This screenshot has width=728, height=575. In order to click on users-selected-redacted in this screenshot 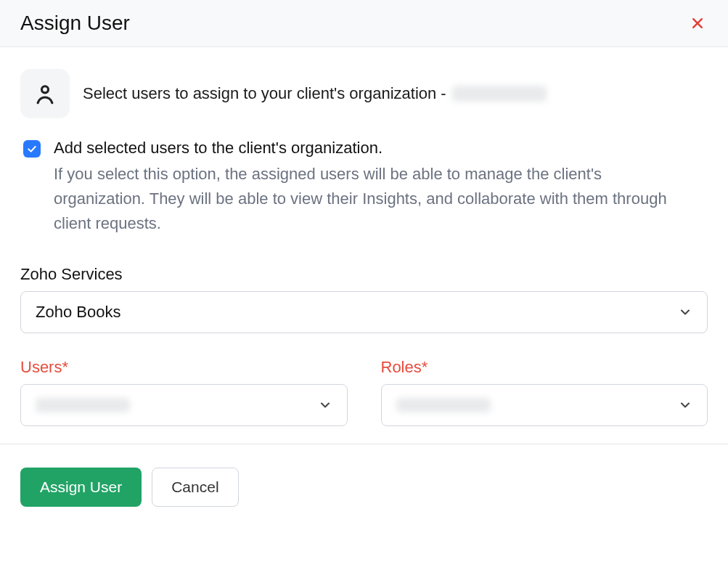, I will do `click(83, 405)`.